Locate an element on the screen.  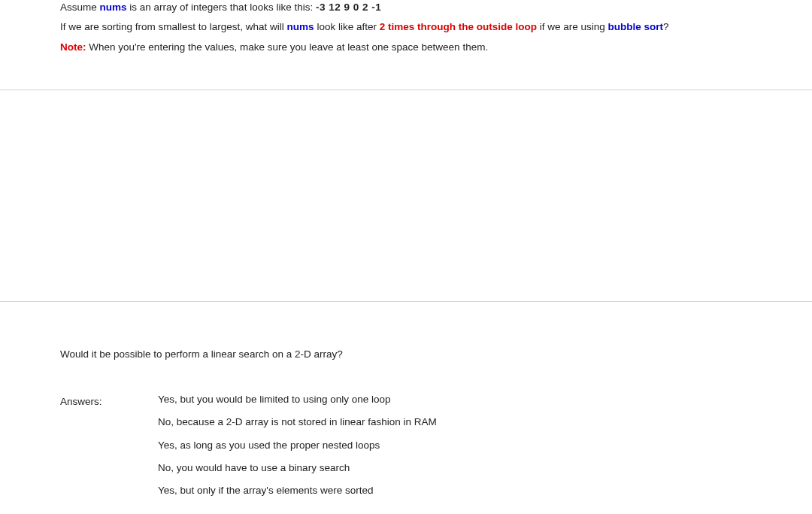
q2-question-text: Would it be possible to perform a linear… is located at coordinates (406, 354).